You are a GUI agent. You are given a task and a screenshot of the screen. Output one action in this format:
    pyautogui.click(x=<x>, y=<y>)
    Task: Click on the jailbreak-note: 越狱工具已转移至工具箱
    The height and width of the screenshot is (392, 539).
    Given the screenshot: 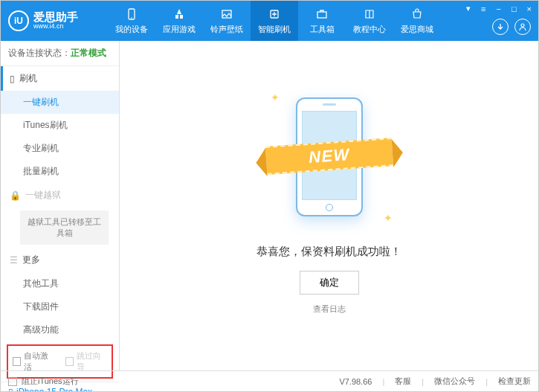 What is the action you would take?
    pyautogui.click(x=64, y=228)
    